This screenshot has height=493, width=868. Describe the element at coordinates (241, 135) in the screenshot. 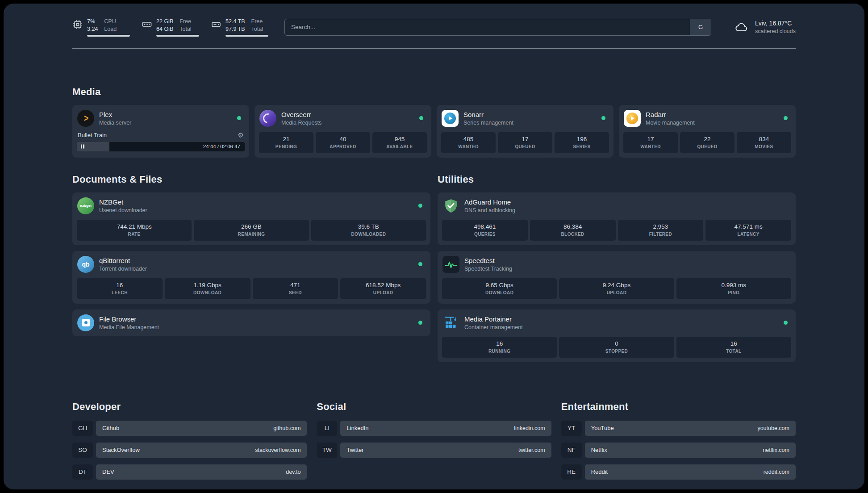

I see `settings-gear-icon: ⚙` at that location.